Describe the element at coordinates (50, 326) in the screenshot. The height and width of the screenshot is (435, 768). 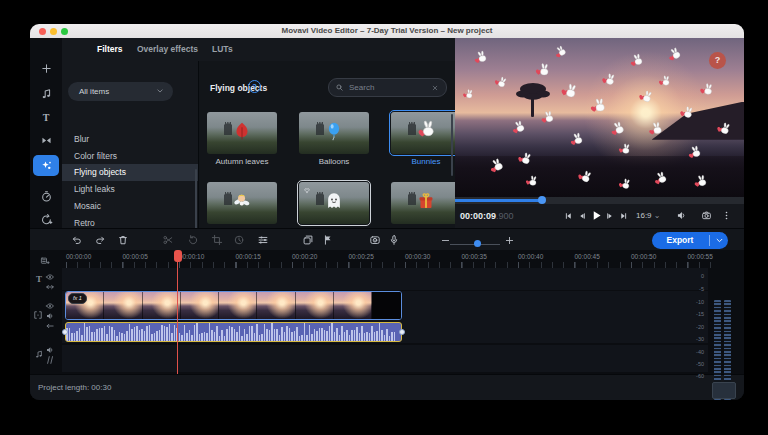
I see `detach-audio-icon` at that location.